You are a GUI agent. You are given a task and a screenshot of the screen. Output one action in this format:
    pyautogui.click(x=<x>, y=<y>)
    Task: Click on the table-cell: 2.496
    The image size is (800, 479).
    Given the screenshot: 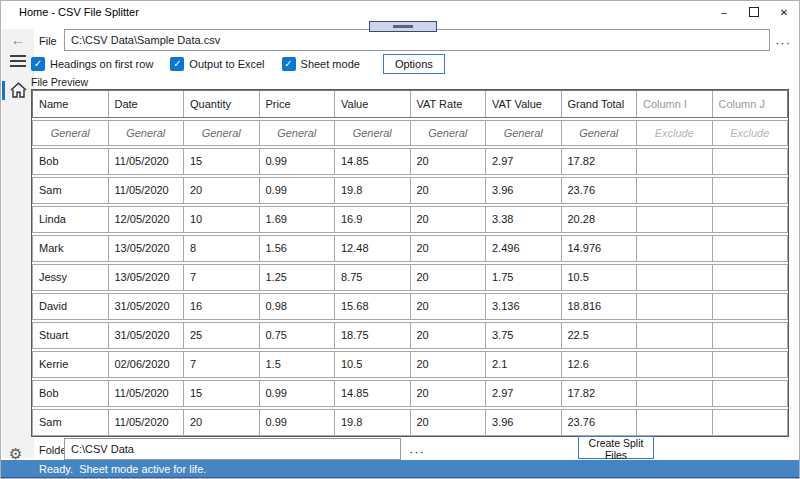 What is the action you would take?
    pyautogui.click(x=524, y=248)
    